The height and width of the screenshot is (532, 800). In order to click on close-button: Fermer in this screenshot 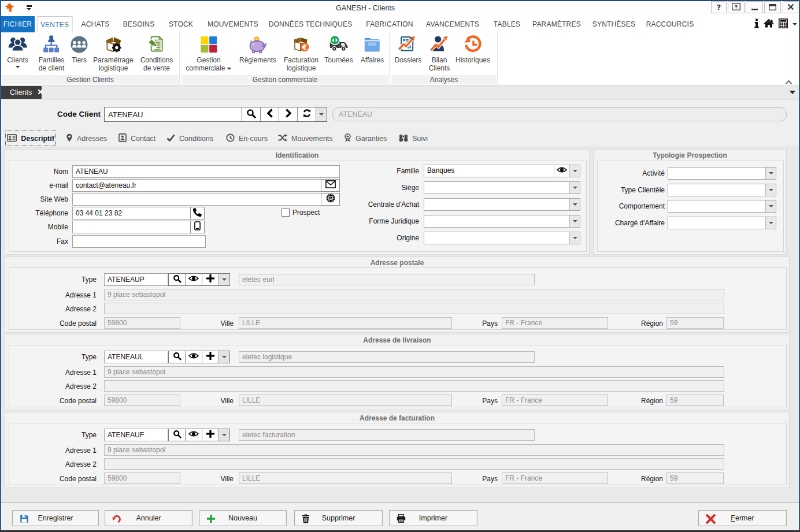, I will do `click(742, 518)`.